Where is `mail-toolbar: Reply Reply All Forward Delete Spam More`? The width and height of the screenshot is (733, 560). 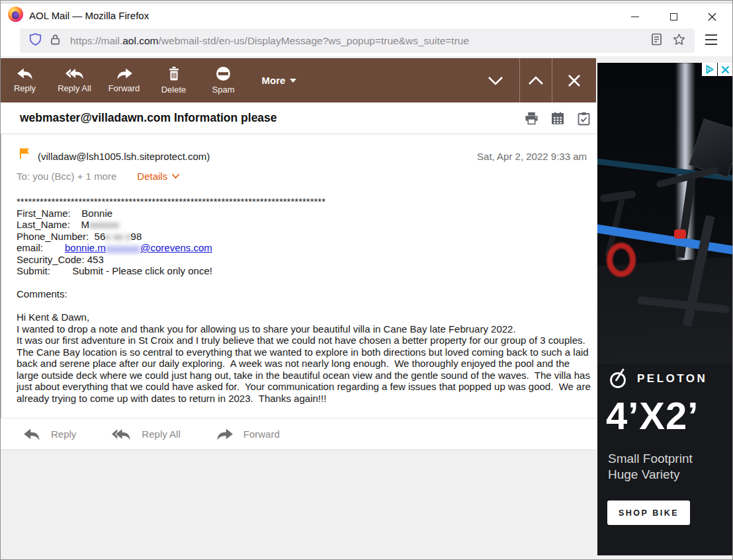
mail-toolbar: Reply Reply All Forward Delete Spam More is located at coordinates (298, 81).